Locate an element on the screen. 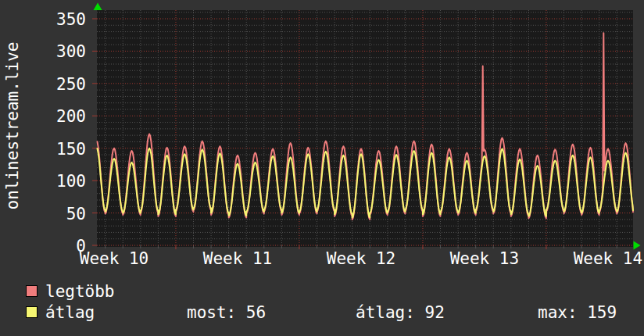 The image size is (644, 336). y-axis-arrow-icon is located at coordinates (98, 7).